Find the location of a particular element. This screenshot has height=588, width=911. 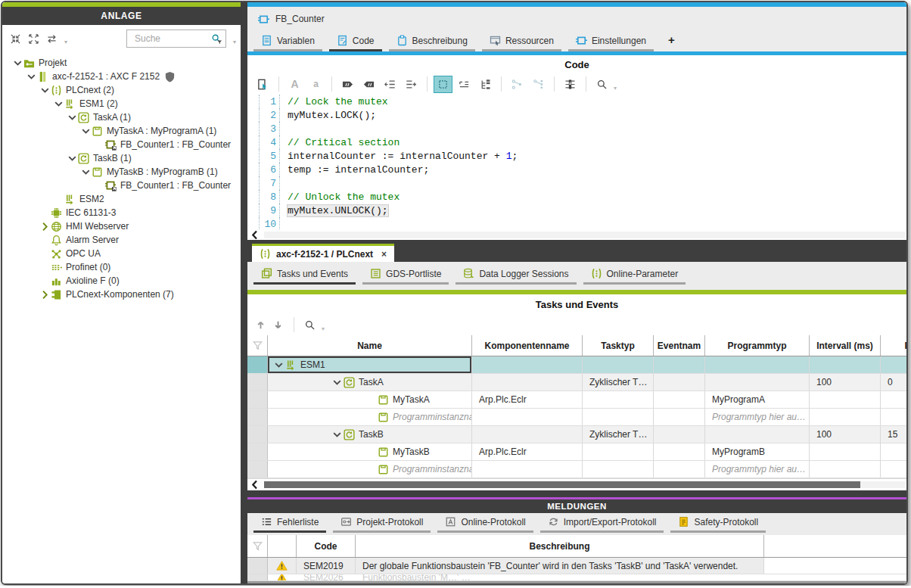

filter-column-header is located at coordinates (257, 345).